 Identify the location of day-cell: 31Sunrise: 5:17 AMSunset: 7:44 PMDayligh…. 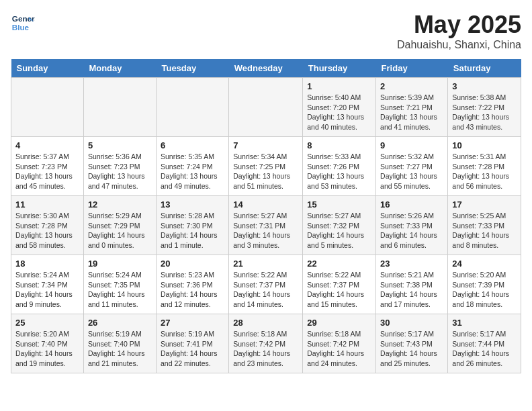
(485, 344).